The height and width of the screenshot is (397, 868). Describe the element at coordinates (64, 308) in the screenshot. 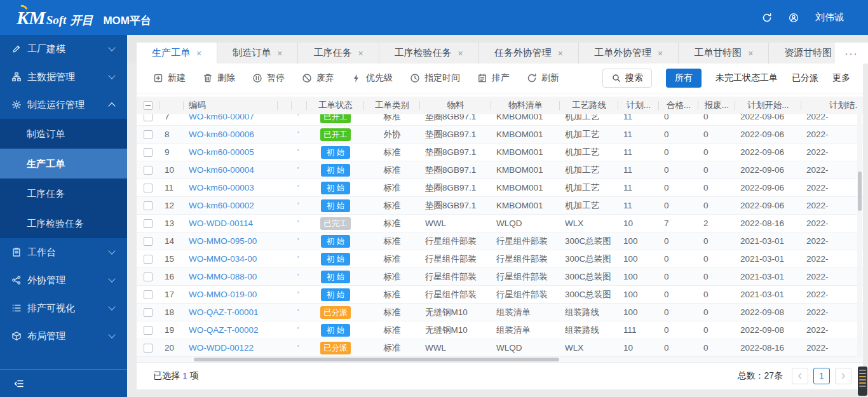

I see `sidebar-item-scheduling-visual: 排产可视化` at that location.